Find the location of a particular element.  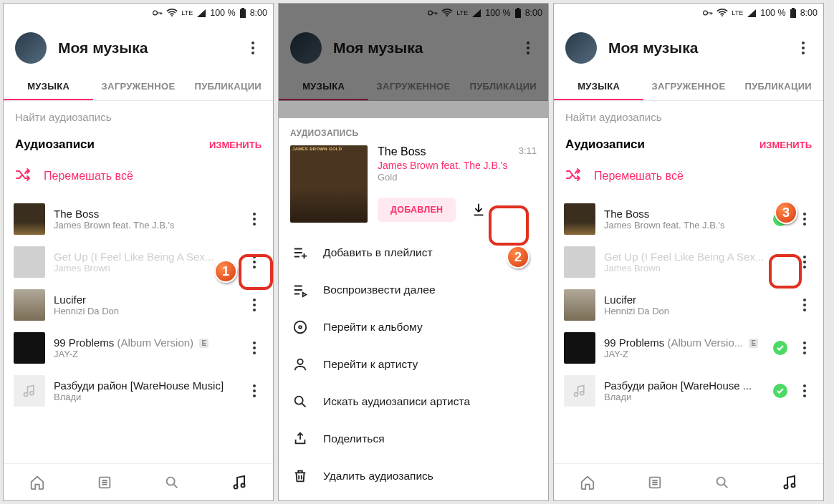

download-button is located at coordinates (479, 210).